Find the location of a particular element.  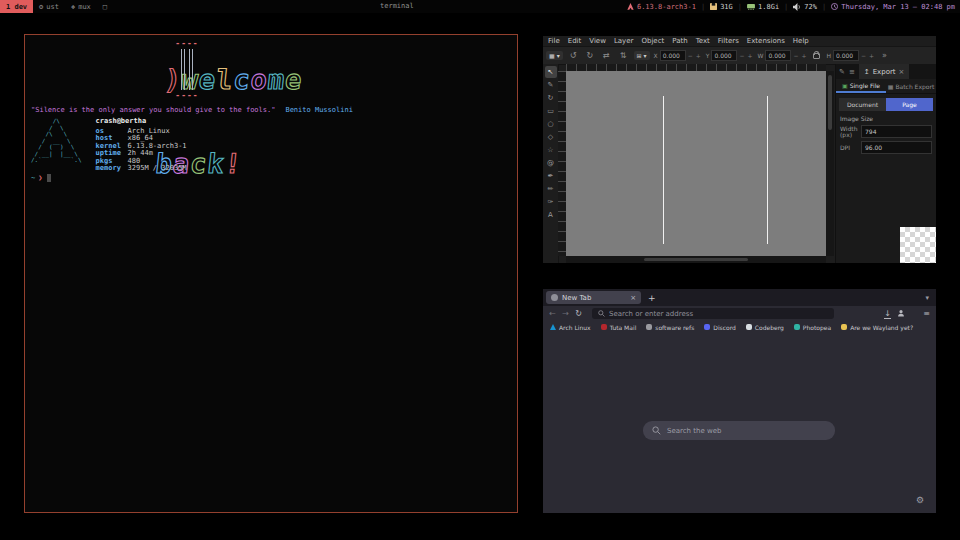

menu-filters: Filters is located at coordinates (728, 41).